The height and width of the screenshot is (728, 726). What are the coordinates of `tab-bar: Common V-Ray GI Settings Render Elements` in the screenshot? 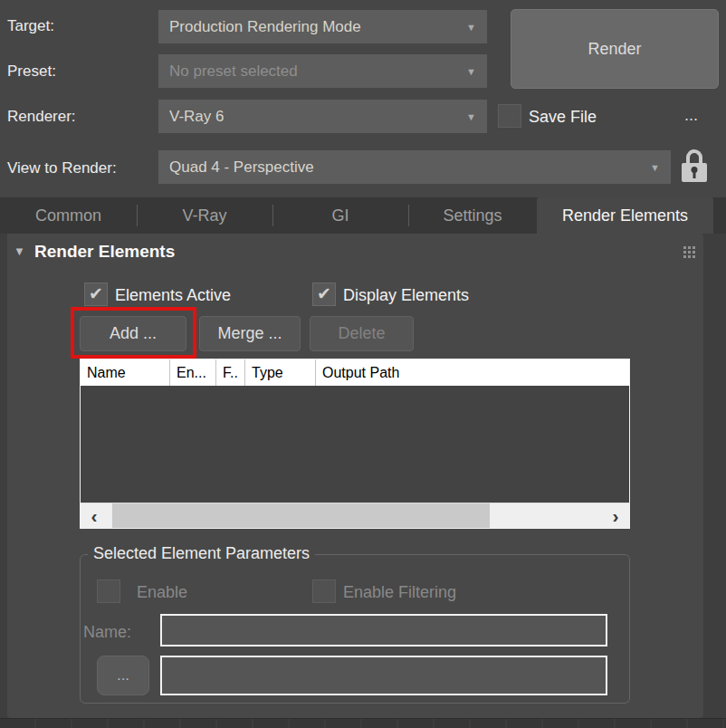 It's located at (363, 216).